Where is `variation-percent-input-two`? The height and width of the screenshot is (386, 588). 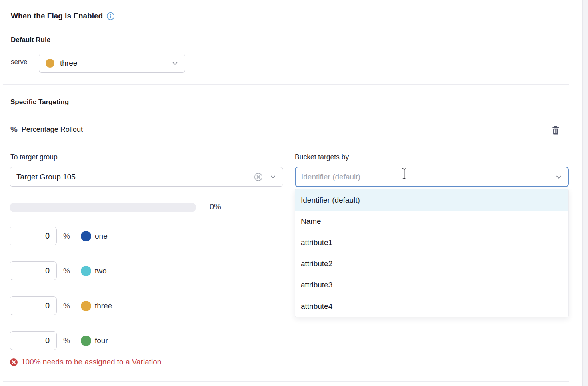
variation-percent-input-two is located at coordinates (33, 271).